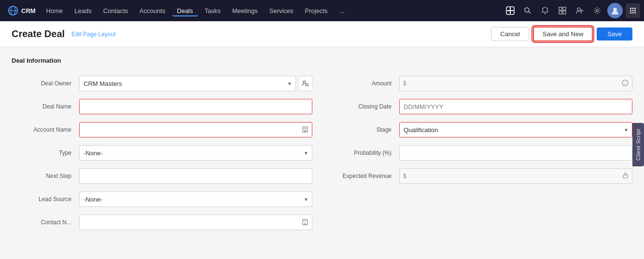 This screenshot has height=259, width=644. What do you see at coordinates (516, 83) in the screenshot?
I see `amount-input` at bounding box center [516, 83].